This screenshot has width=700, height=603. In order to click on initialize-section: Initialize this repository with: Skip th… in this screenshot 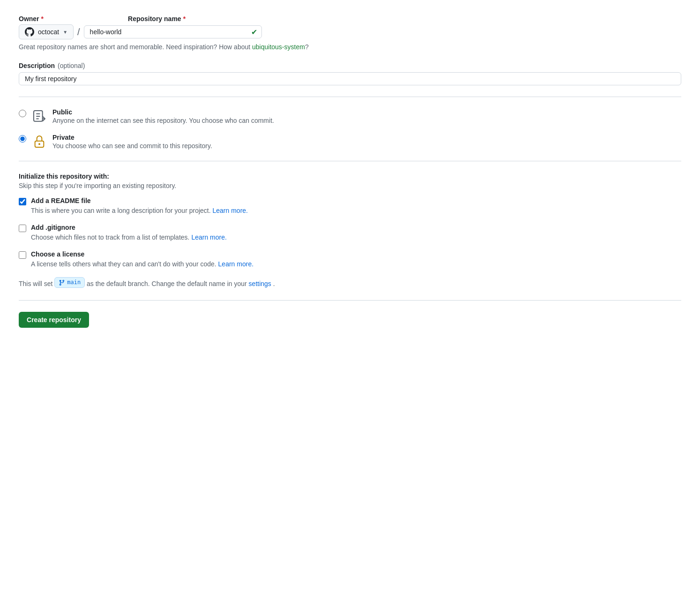, I will do `click(350, 220)`.